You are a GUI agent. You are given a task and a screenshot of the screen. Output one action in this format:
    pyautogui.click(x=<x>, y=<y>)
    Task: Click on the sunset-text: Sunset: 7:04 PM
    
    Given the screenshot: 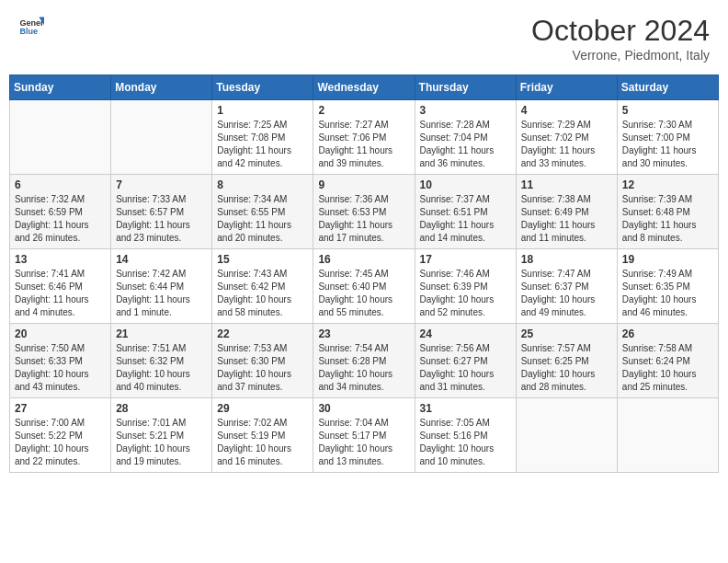 What is the action you would take?
    pyautogui.click(x=465, y=138)
    